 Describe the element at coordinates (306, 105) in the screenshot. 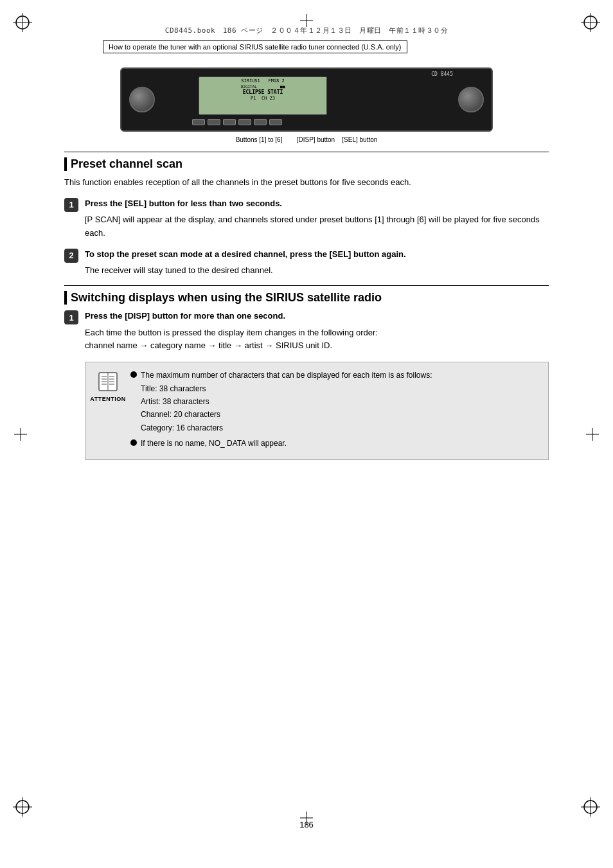

I see `device-image-wrapper: SIRIUS1 FM18 2 DIGITAL ■■ ECLIPSE STATI …` at that location.